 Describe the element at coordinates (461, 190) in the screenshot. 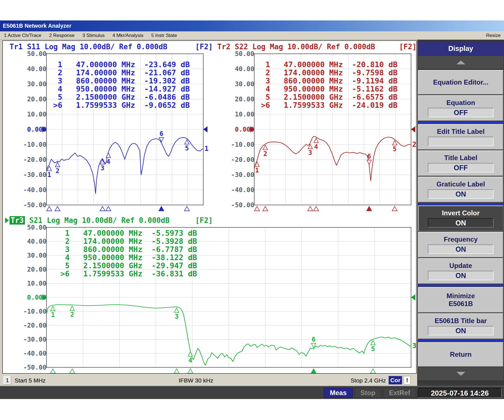

I see `softkey-graticule-label: Graticule LabelON` at that location.